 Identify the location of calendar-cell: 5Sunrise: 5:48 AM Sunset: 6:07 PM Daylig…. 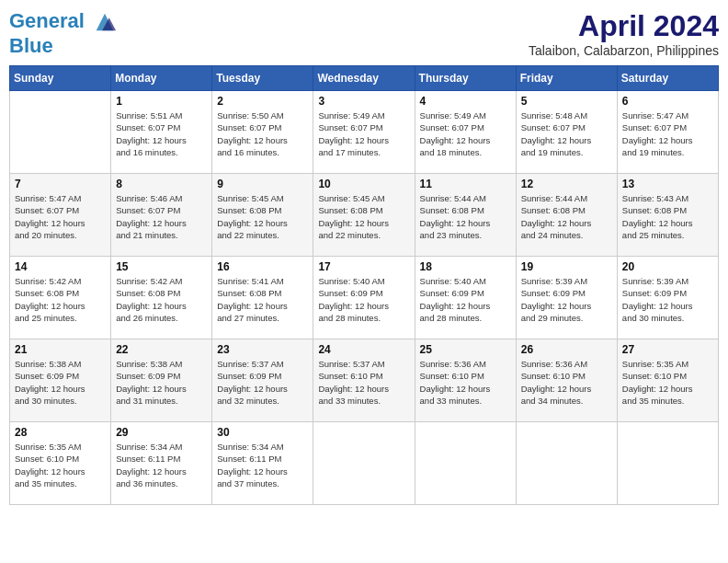
(566, 132).